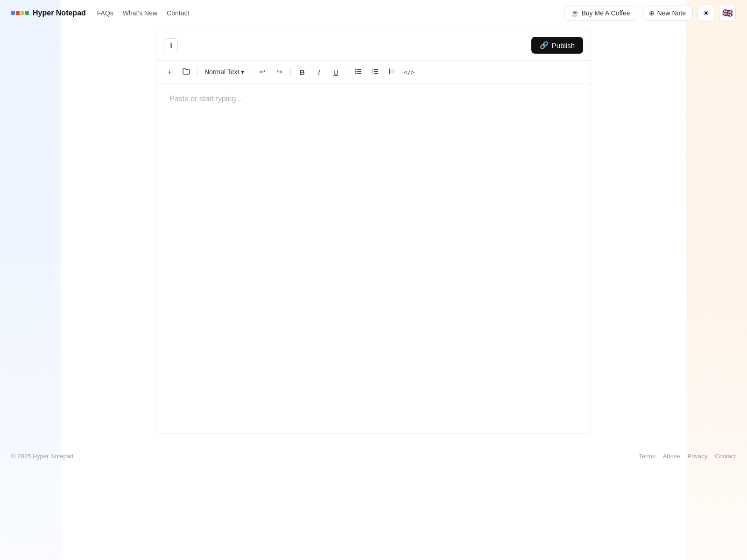 The image size is (747, 560). Describe the element at coordinates (106, 13) in the screenshot. I see `nav-faqs: FAQs` at that location.